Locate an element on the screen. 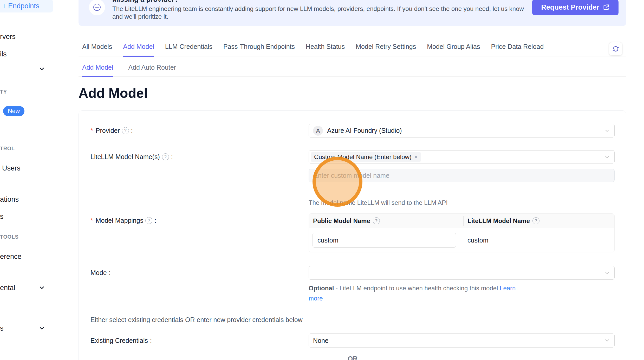  sidebar-item-experimental: ental is located at coordinates (8, 288).